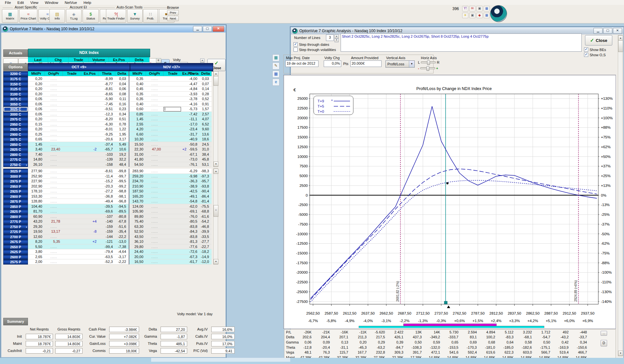 This screenshot has width=624, height=364. I want to click on cell-delta: -27,7, so click(206, 242).